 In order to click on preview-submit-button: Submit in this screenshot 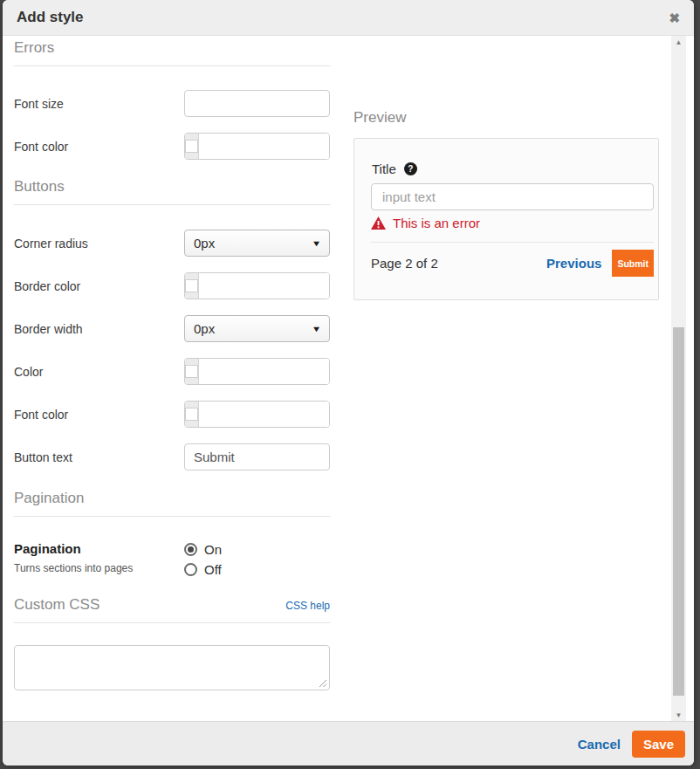, I will do `click(633, 264)`.